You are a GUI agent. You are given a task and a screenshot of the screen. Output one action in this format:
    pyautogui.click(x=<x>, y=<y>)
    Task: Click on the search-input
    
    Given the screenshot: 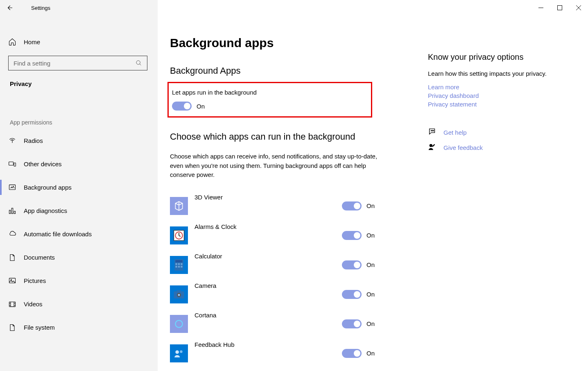 What is the action you would take?
    pyautogui.click(x=75, y=63)
    